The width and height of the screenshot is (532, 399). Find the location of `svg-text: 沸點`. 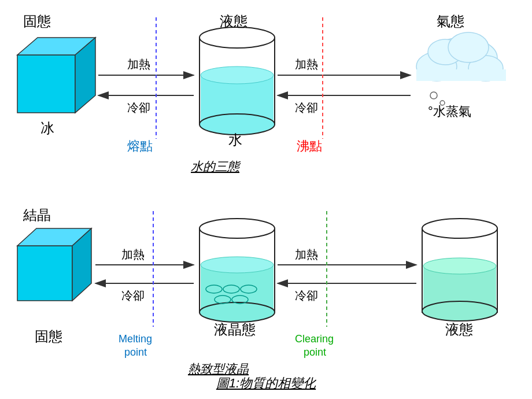

svg-text: 沸點 is located at coordinates (309, 146).